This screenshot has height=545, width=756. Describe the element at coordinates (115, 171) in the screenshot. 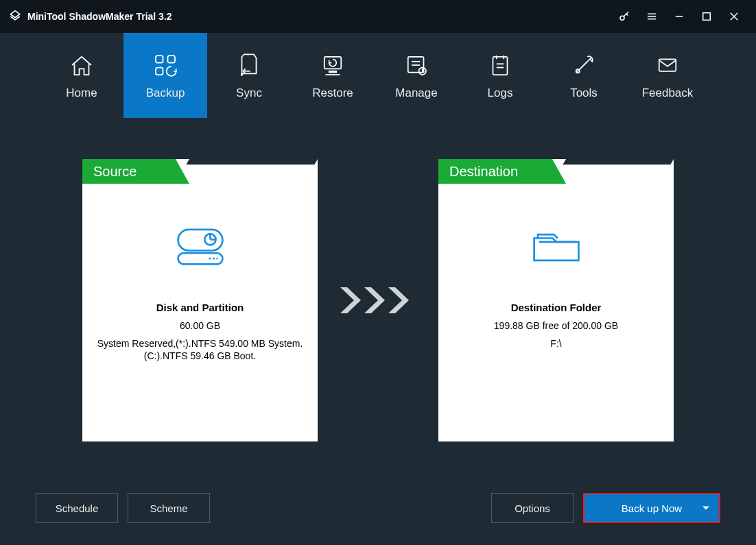

I see `source-tab-label: Source` at that location.